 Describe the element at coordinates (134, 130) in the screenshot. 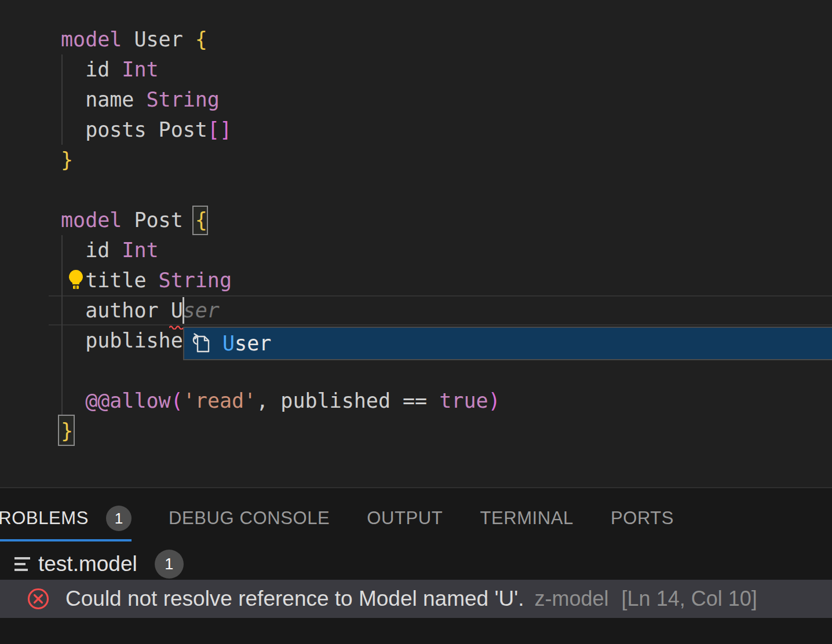

I see `code-token: posts Post` at that location.